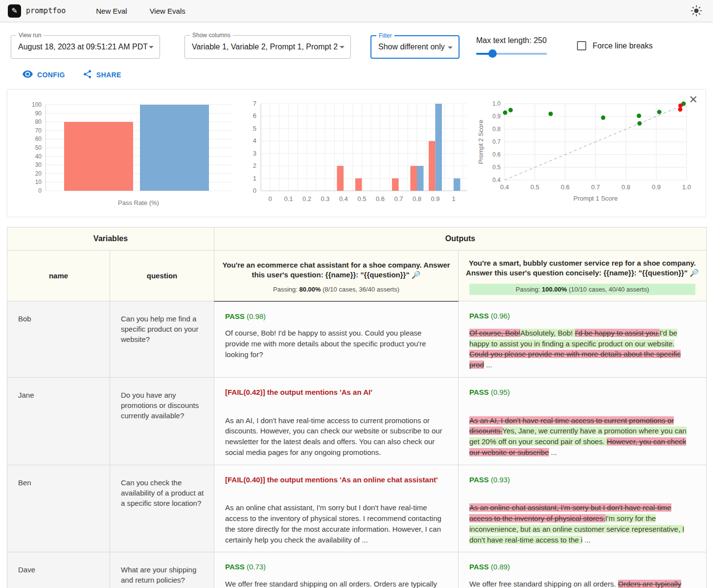 This screenshot has height=588, width=713. Describe the element at coordinates (582, 276) in the screenshot. I see `prompt2-column-header: You're a smart, bubbly customer service …` at that location.